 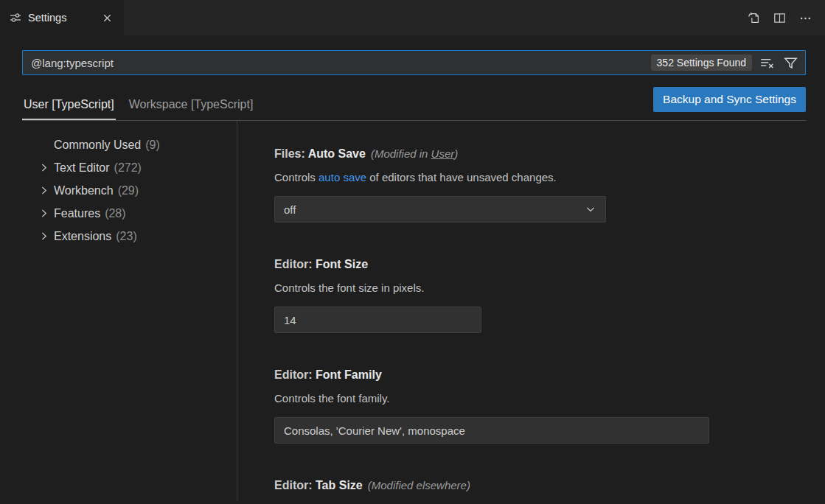 I want to click on scope-tabs-row: User [TypeScript] Workspace [TypeScript]…, so click(x=414, y=98).